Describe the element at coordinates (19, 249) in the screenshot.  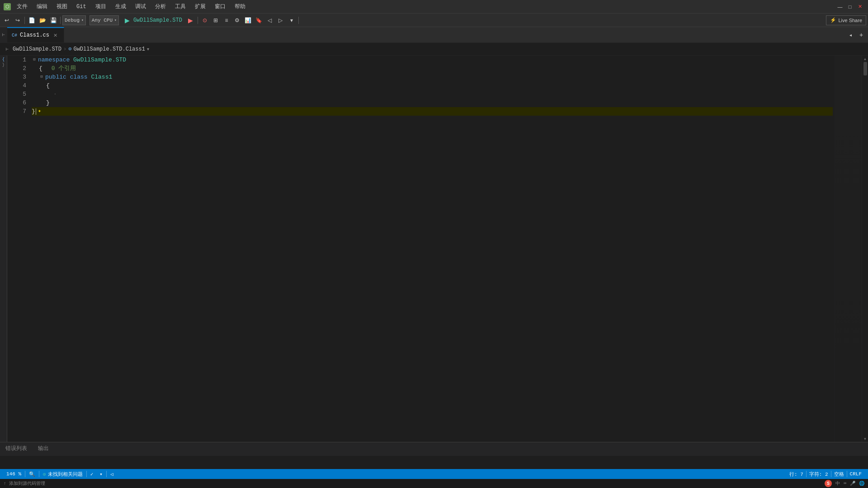
I see `line-numbers: 1 2 3 4 5 6 7` at that location.